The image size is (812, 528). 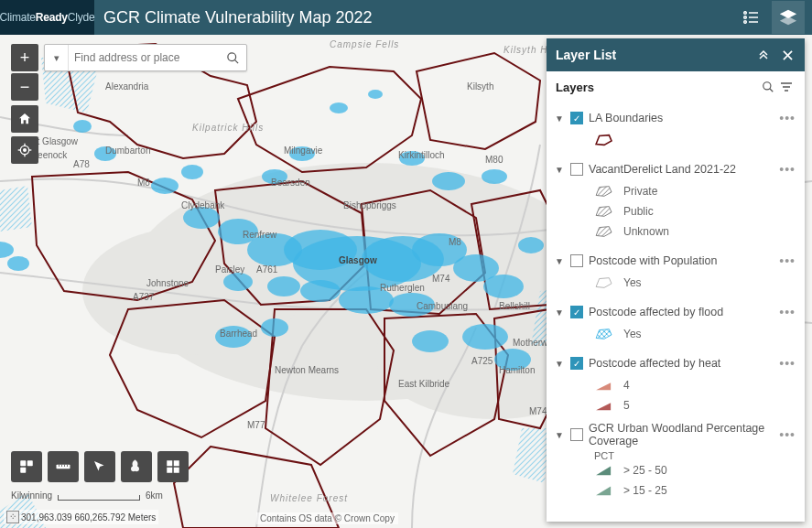 What do you see at coordinates (63, 467) in the screenshot?
I see `measure-button` at bounding box center [63, 467].